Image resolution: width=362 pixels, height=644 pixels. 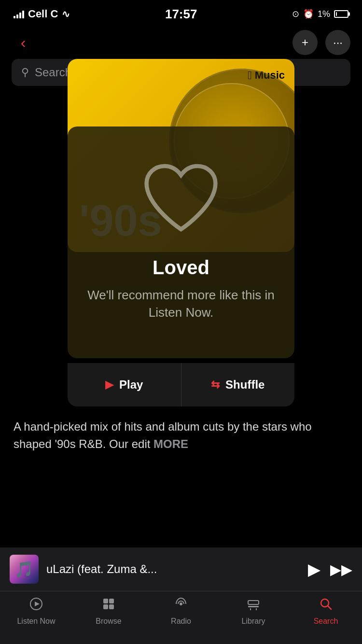 What do you see at coordinates (181, 611) in the screenshot?
I see `tab-radio: Radio` at bounding box center [181, 611].